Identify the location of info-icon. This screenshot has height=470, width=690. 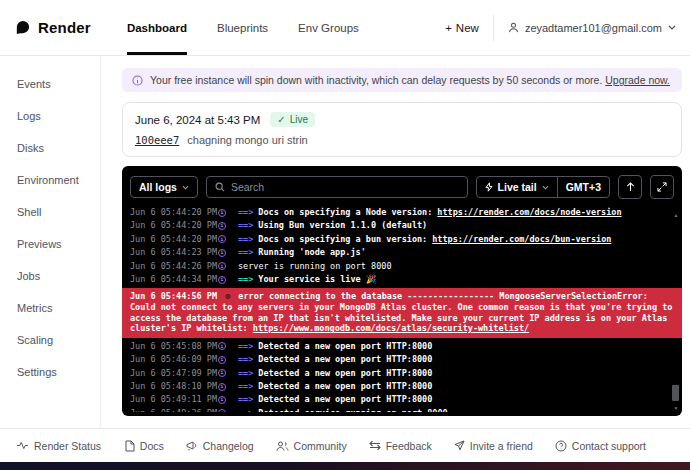
(138, 80).